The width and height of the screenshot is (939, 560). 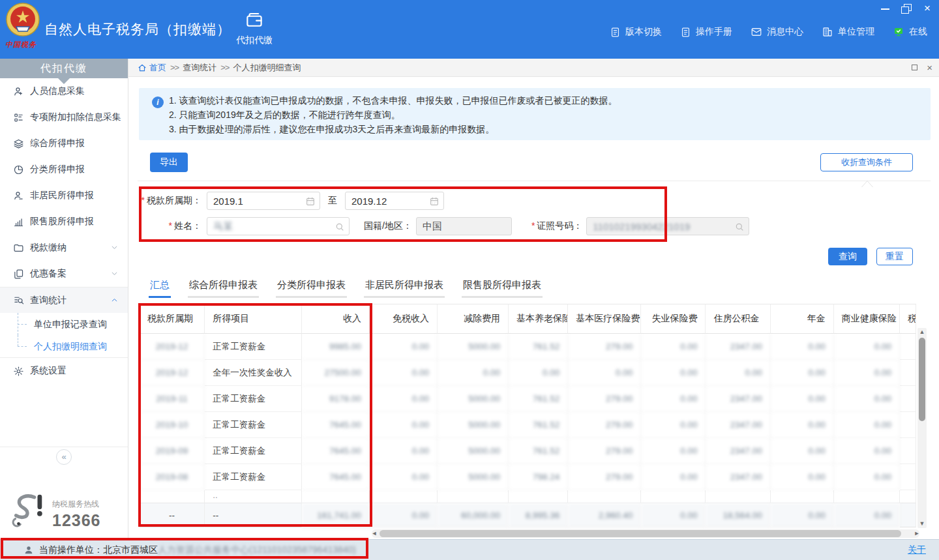 What do you see at coordinates (64, 196) in the screenshot?
I see `sidebar-item-4: 非居民所得申报` at bounding box center [64, 196].